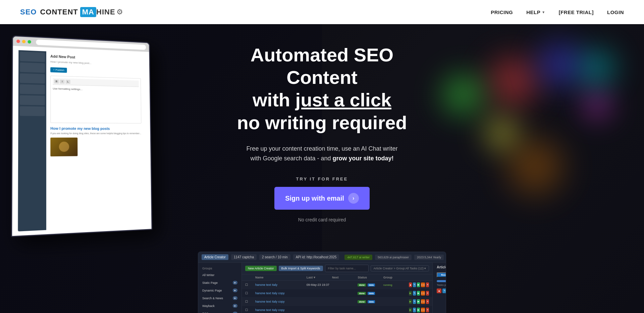 The image size is (644, 313). Describe the element at coordinates (322, 198) in the screenshot. I see `signup-button: Sign up with email ›` at that location.